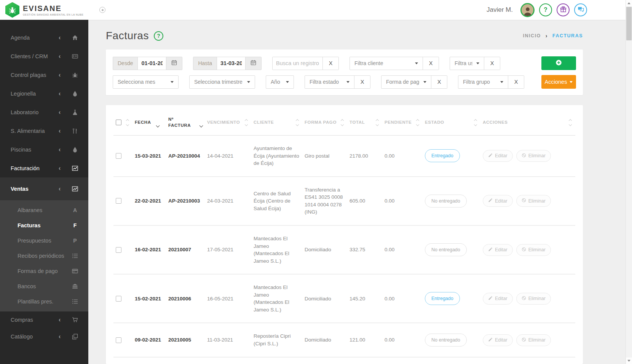 Image resolution: width=632 pixels, height=364 pixels. What do you see at coordinates (75, 225) in the screenshot?
I see `letter-f-icon: F` at bounding box center [75, 225].